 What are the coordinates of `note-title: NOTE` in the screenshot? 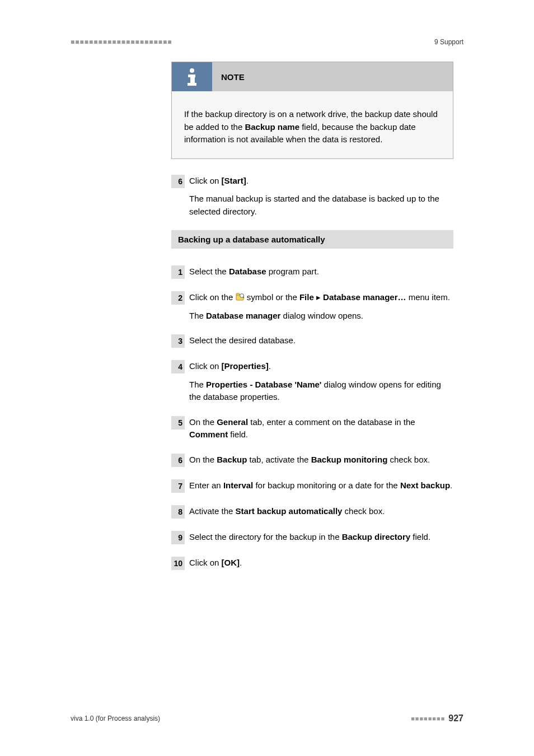 It's located at (233, 77).